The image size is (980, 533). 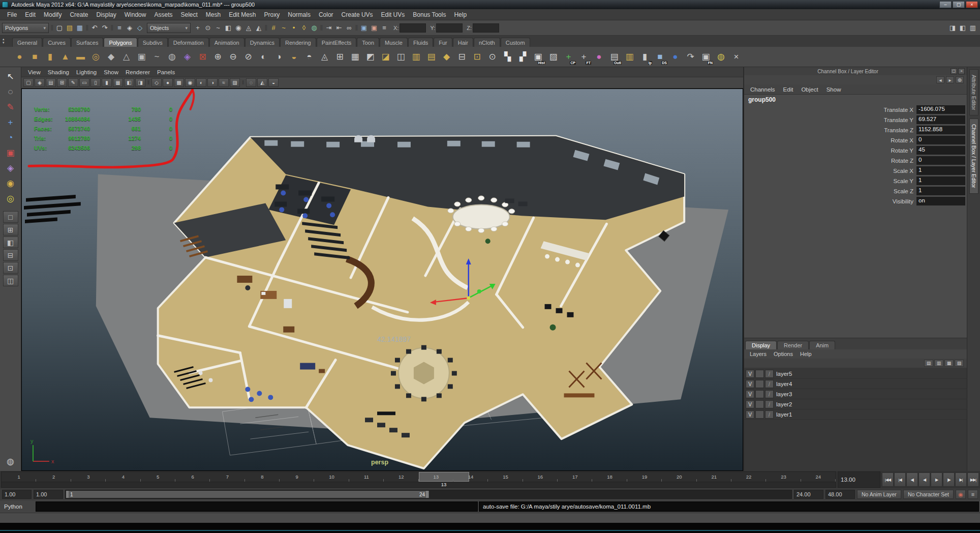 What do you see at coordinates (855, 404) in the screenshot?
I see `layer-row: V / layer2` at bounding box center [855, 404].